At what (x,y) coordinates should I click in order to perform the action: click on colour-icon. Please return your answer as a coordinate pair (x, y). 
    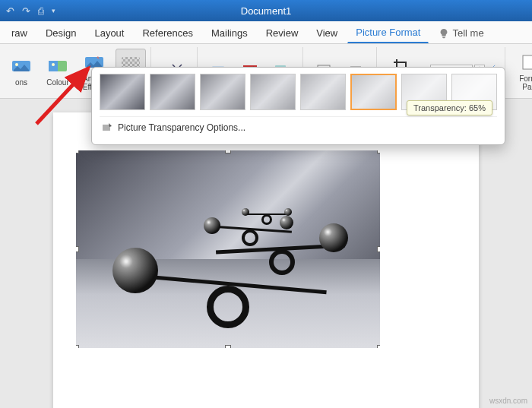
    Looking at the image, I should click on (58, 66).